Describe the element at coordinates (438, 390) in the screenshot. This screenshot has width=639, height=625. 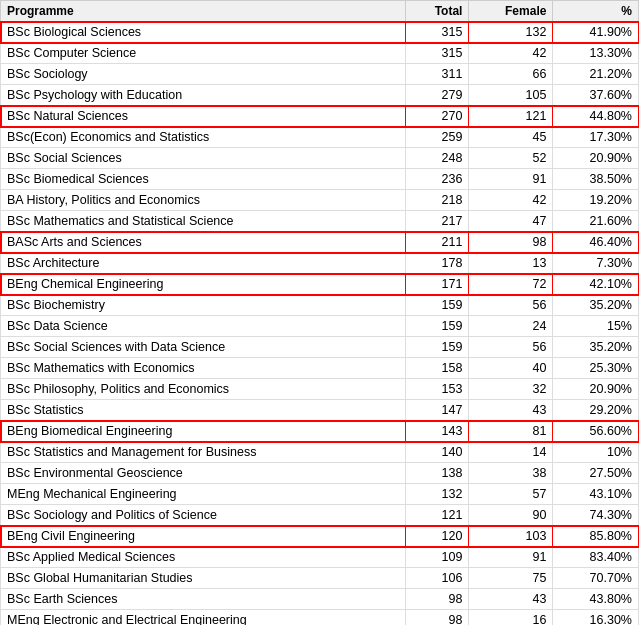
I see `programme-total: 153` at that location.